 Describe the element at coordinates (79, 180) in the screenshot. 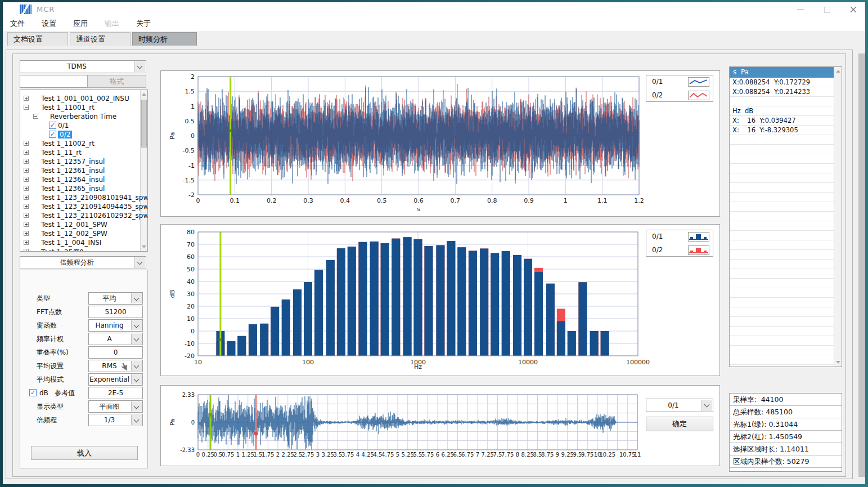

I see `tree-item-9: Test 1_12364_insul` at that location.